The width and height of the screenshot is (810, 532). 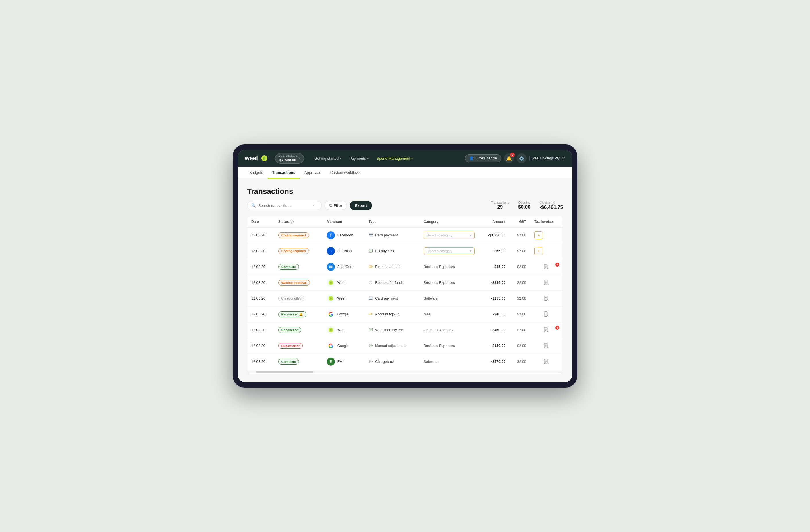 What do you see at coordinates (395, 159) in the screenshot?
I see `nav-link-spend-management: Spend Management ▾` at bounding box center [395, 159].